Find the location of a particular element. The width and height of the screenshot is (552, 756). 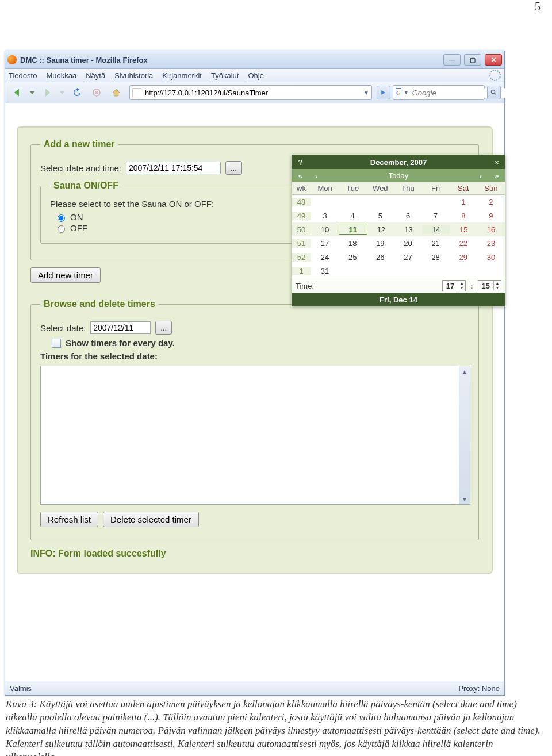

cal-dow-thu: Thu is located at coordinates (408, 189).